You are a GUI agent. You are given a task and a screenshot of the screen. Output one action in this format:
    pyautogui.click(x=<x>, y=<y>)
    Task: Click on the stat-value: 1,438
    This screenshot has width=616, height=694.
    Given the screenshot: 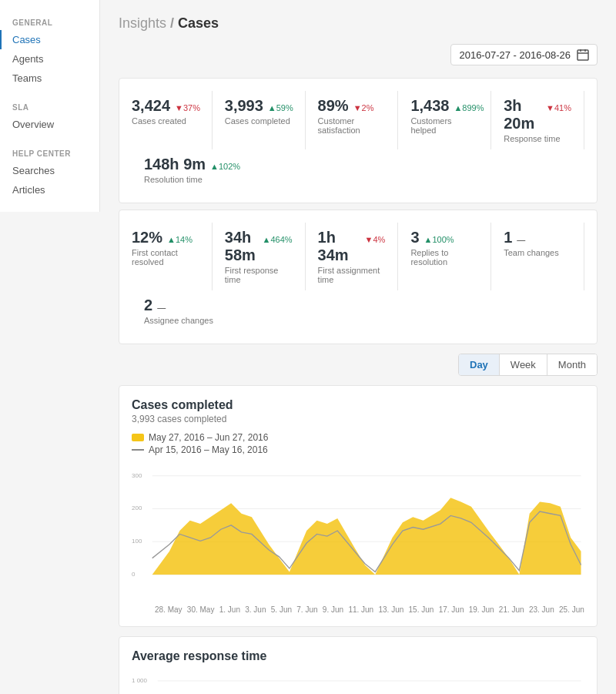 What is the action you would take?
    pyautogui.click(x=430, y=106)
    